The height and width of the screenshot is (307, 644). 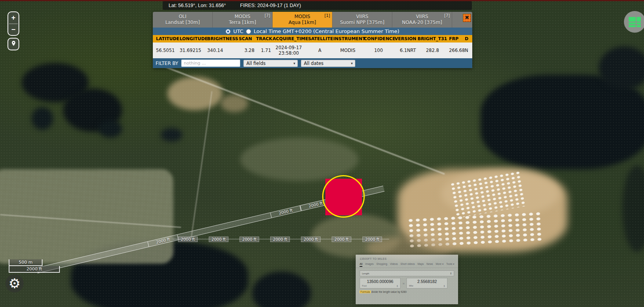 What do you see at coordinates (366, 274) in the screenshot?
I see `unit-category-value: Length` at bounding box center [366, 274].